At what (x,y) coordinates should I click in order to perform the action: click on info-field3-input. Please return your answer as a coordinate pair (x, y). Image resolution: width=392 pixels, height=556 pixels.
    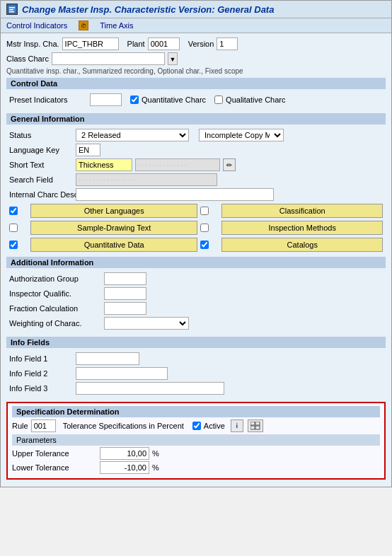
    Looking at the image, I should click on (150, 388).